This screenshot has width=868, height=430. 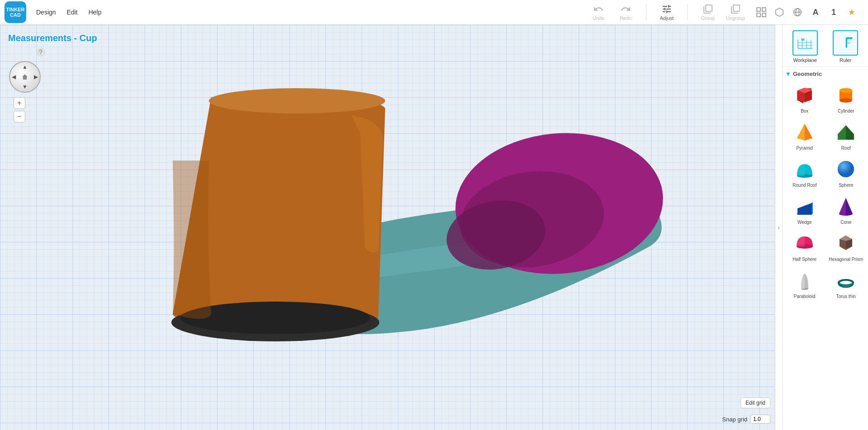 I want to click on shapes-grid: Box Cylinder, so click(x=826, y=191).